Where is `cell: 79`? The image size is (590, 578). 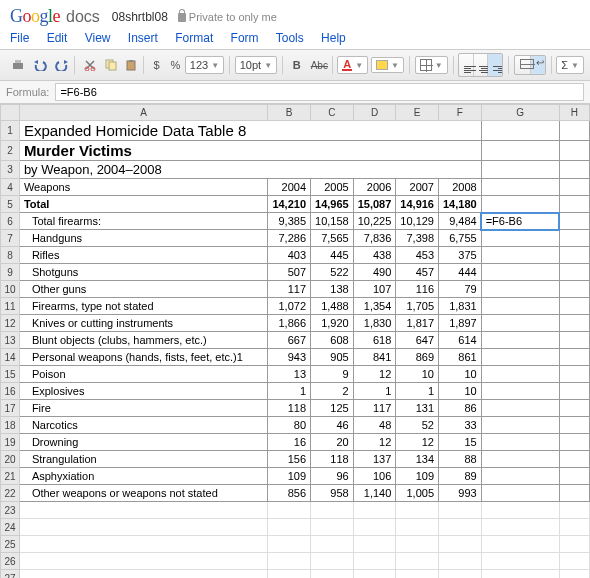
cell: 79 is located at coordinates (460, 290).